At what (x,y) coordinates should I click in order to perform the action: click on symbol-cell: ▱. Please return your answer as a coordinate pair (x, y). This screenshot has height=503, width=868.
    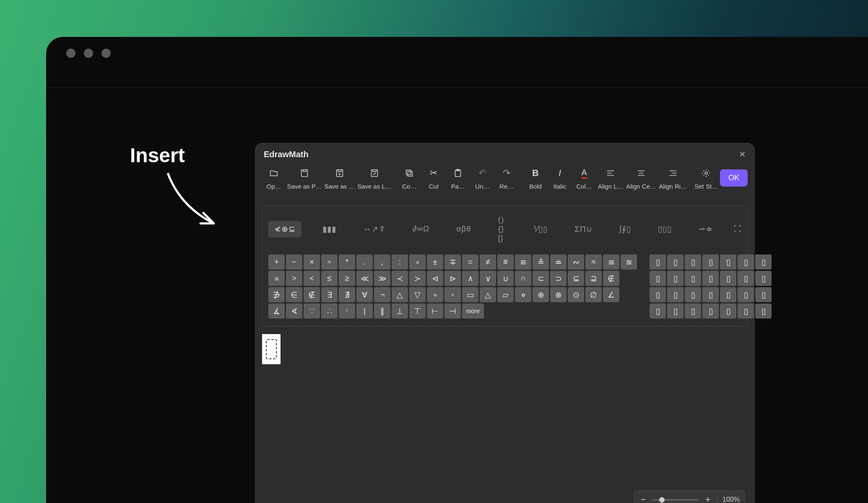
    Looking at the image, I should click on (506, 295).